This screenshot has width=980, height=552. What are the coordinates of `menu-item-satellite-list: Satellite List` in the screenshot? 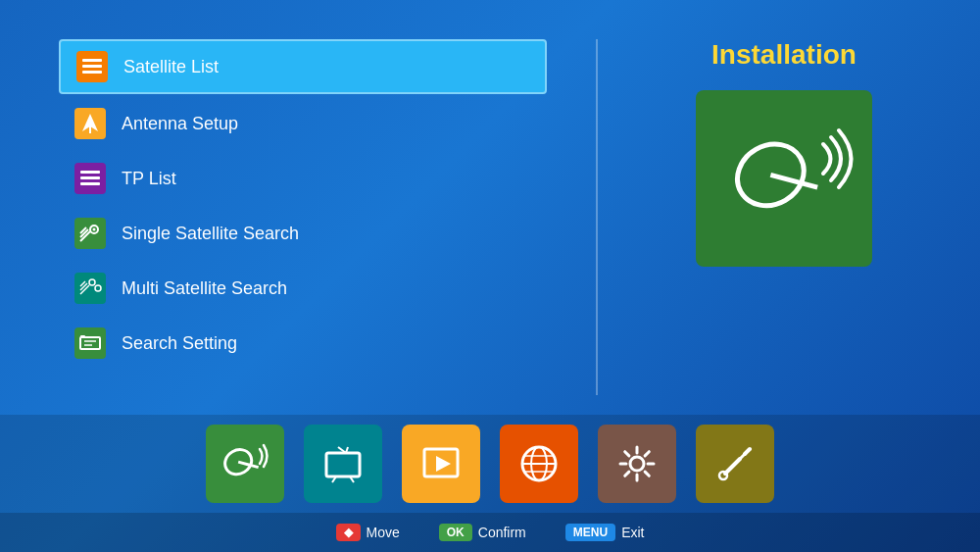 It's located at (303, 67).